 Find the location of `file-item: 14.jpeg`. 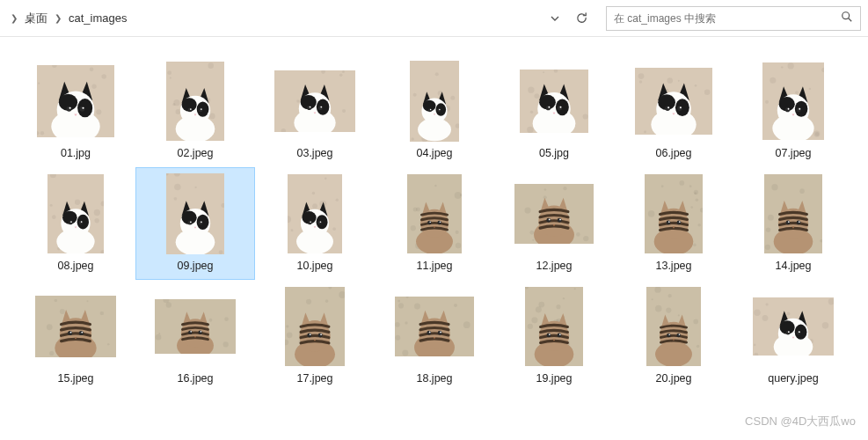

file-item: 14.jpeg is located at coordinates (793, 224).